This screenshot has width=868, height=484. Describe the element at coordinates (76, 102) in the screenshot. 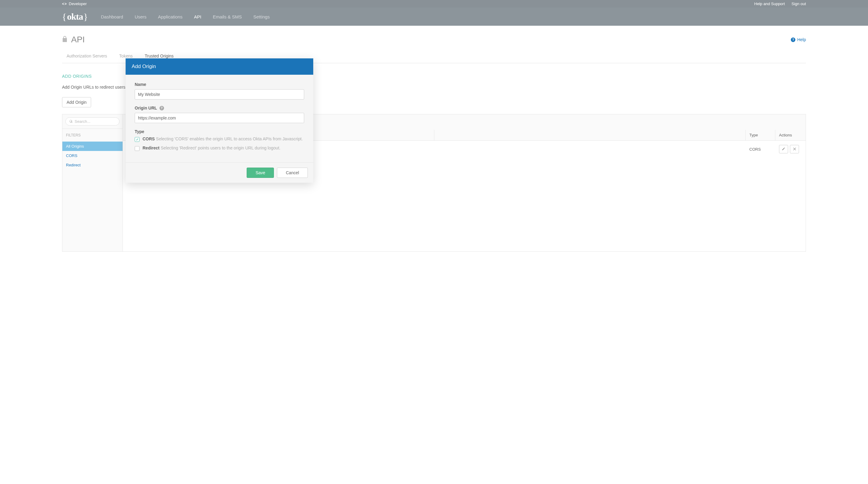

I see `add-origin-button: Add Origin` at that location.